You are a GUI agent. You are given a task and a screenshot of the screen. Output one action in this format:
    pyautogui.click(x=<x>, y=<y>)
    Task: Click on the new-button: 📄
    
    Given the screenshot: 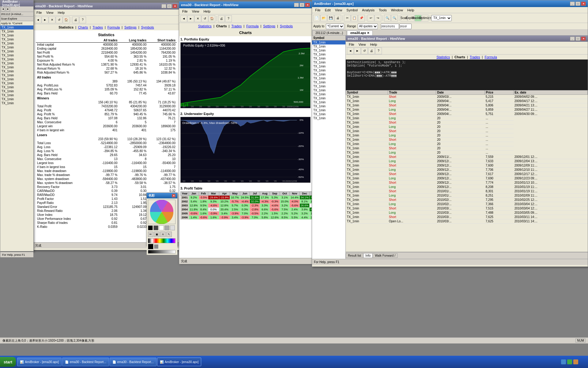 What is the action you would take?
    pyautogui.click(x=317, y=18)
    